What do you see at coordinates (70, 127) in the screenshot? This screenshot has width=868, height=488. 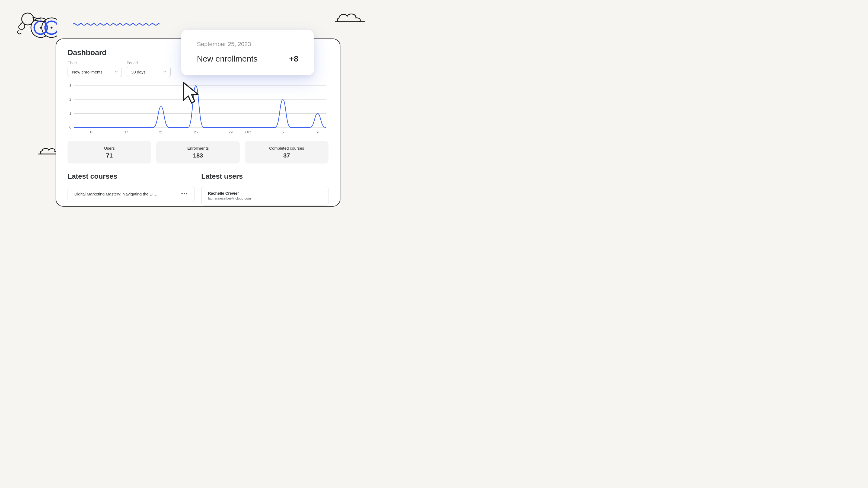 I see `svg-text: 0` at bounding box center [70, 127].